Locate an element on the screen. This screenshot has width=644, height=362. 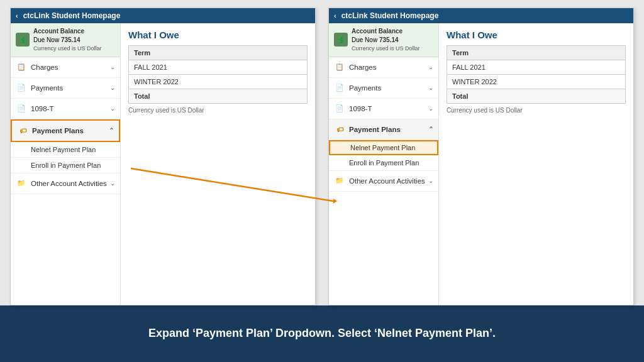
enroll-label-left: Enroll in Payment Plan is located at coordinates (65, 165).